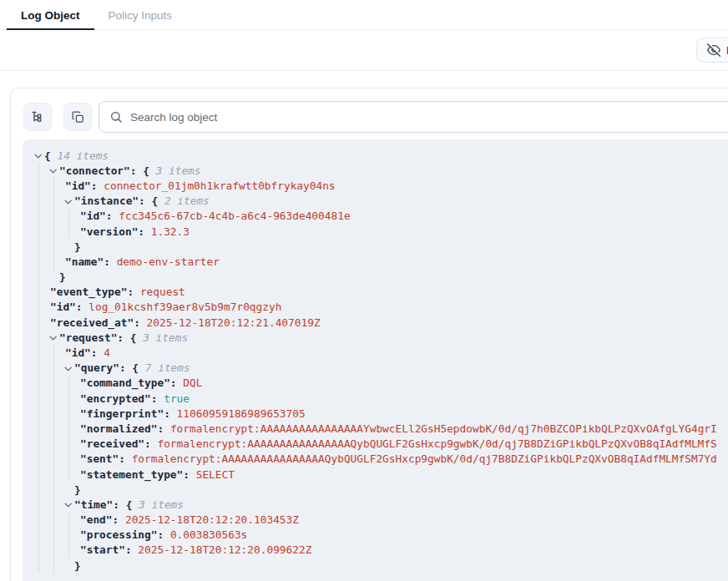 The height and width of the screenshot is (581, 728). What do you see at coordinates (382, 398) in the screenshot?
I see `json-line: "encrypted": true` at bounding box center [382, 398].